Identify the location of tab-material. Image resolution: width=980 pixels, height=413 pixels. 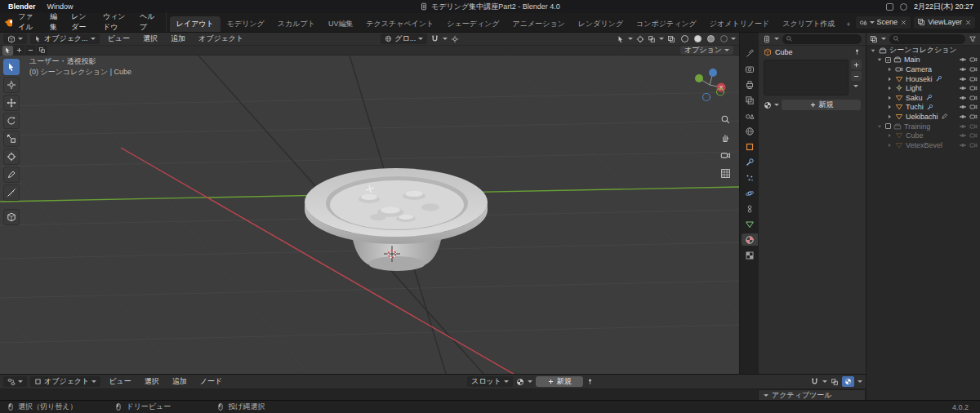
(750, 240).